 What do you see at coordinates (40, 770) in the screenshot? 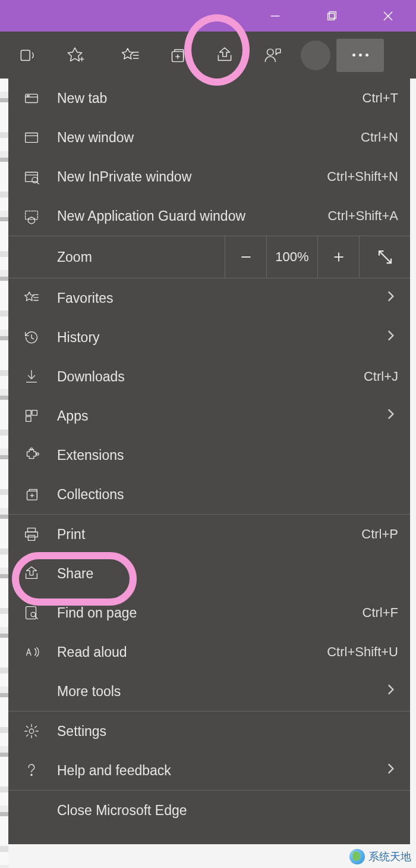
I see `help-icon` at bounding box center [40, 770].